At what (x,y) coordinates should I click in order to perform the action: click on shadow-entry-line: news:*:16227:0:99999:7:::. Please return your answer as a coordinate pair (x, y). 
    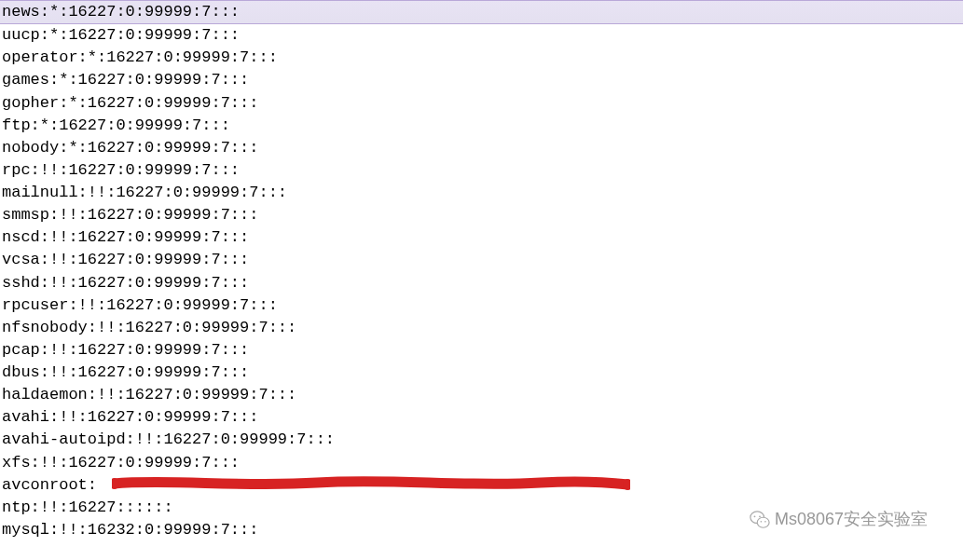
    Looking at the image, I should click on (481, 12).